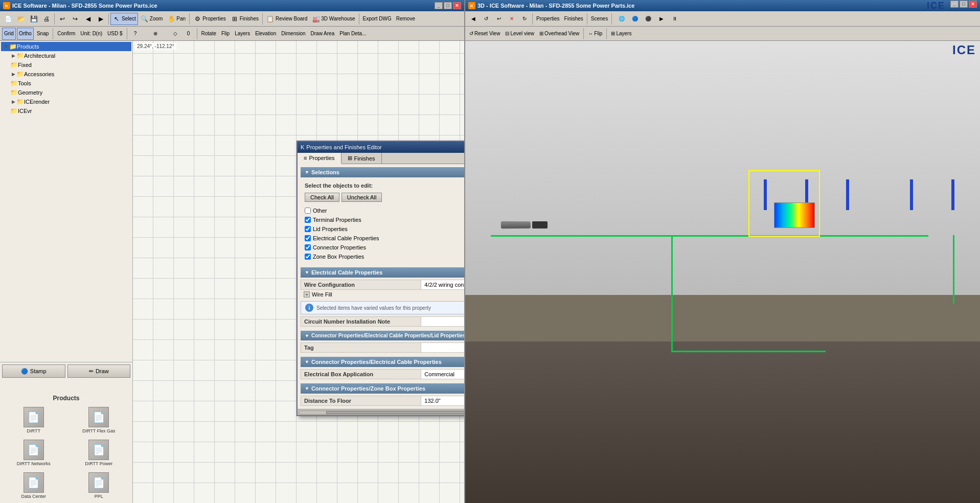  Describe the element at coordinates (395, 413) in the screenshot. I see `scrollbar-thumb` at that location.